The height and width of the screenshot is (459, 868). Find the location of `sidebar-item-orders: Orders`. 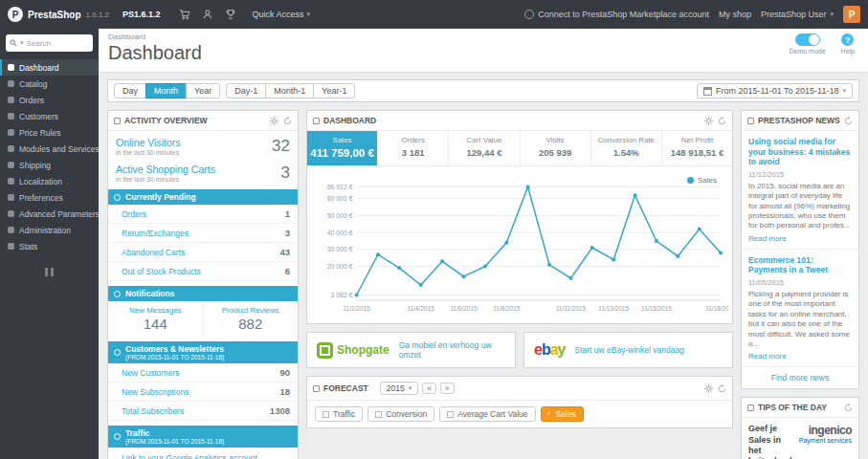

sidebar-item-orders: Orders is located at coordinates (50, 99).